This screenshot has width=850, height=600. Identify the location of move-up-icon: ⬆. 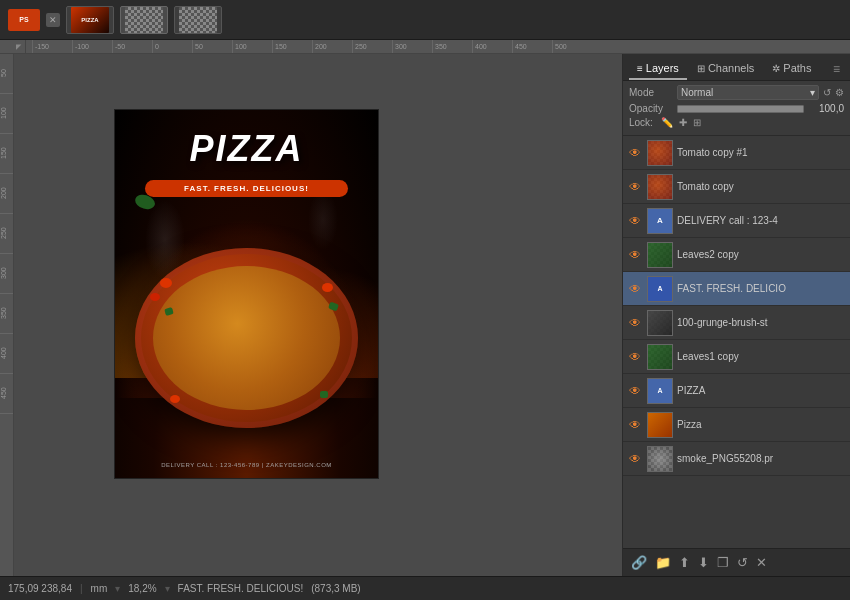
(684, 562).